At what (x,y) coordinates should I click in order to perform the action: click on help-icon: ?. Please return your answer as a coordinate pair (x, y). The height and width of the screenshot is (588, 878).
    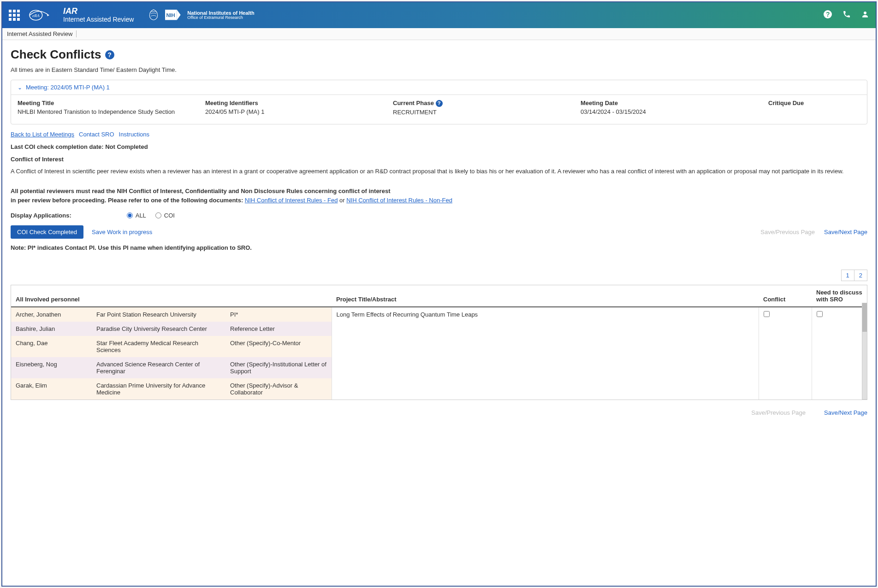
    Looking at the image, I should click on (828, 16).